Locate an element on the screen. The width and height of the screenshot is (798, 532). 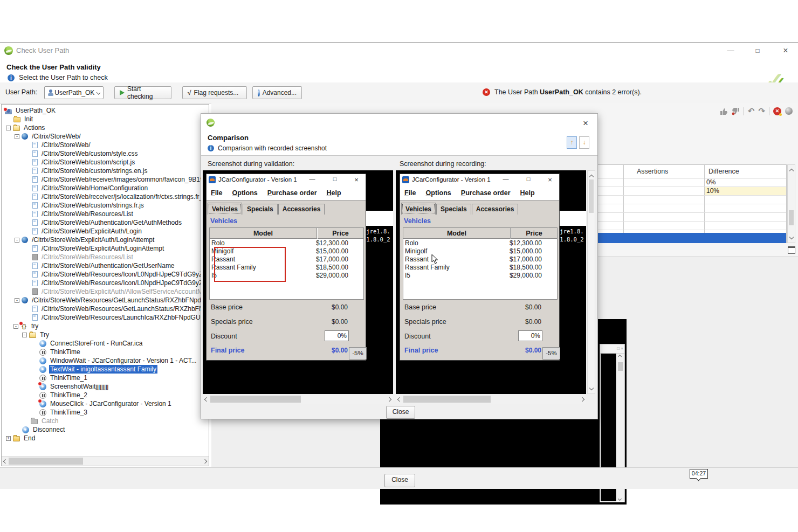
globe-filter-icon is located at coordinates (789, 111).